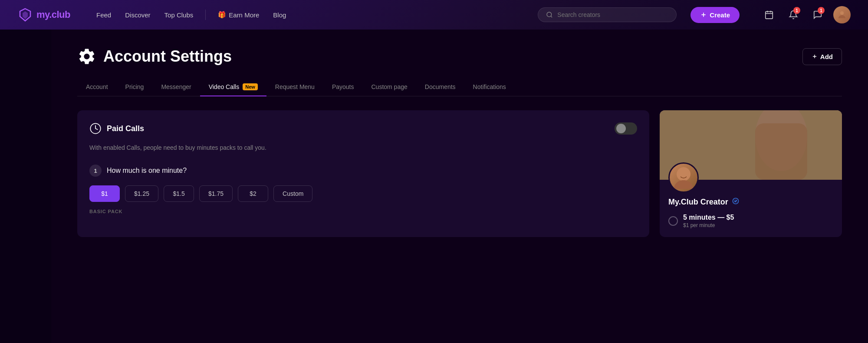  Describe the element at coordinates (363, 129) in the screenshot. I see `card-header: Paid Calls` at that location.